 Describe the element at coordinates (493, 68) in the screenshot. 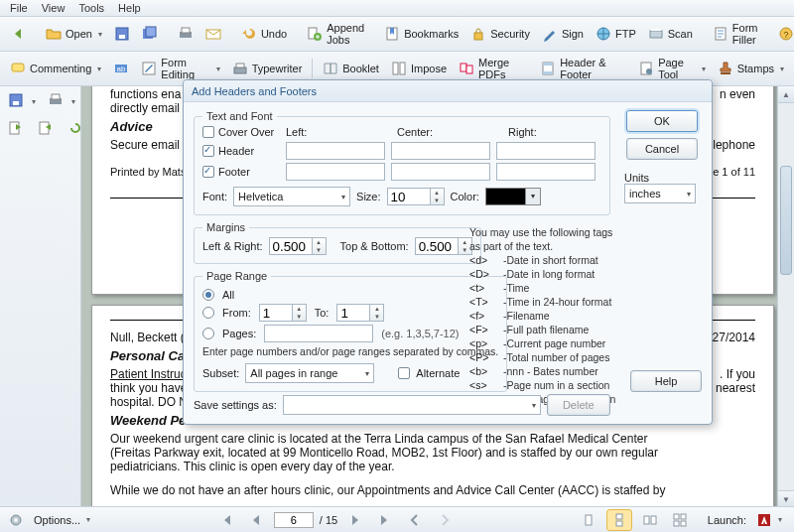

I see `merge-button: Merge PDFs` at that location.